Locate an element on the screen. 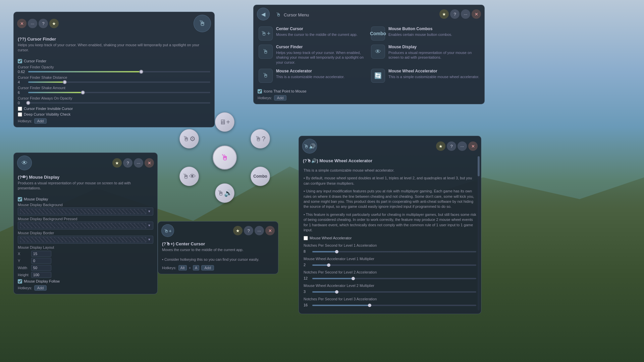 The height and width of the screenshot is (362, 644). mouse-wheel-notches-l2-slider-row: 12 is located at coordinates (390, 278).